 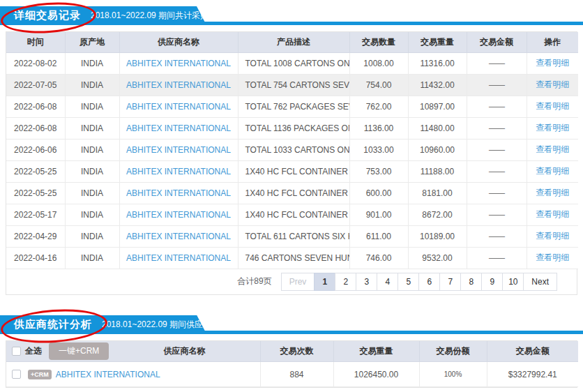 I want to click on supplier-count-highlight: 1, so click(x=233, y=324).